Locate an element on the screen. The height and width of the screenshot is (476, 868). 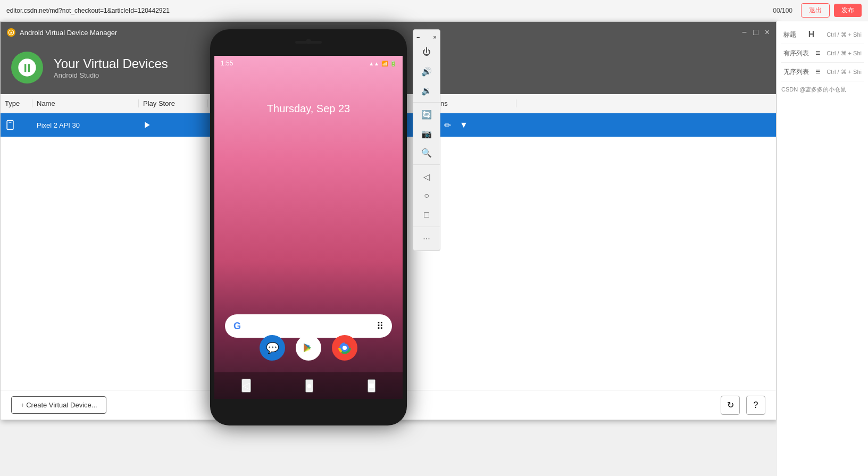
unordered-symbol: ≡ is located at coordinates (818, 72).